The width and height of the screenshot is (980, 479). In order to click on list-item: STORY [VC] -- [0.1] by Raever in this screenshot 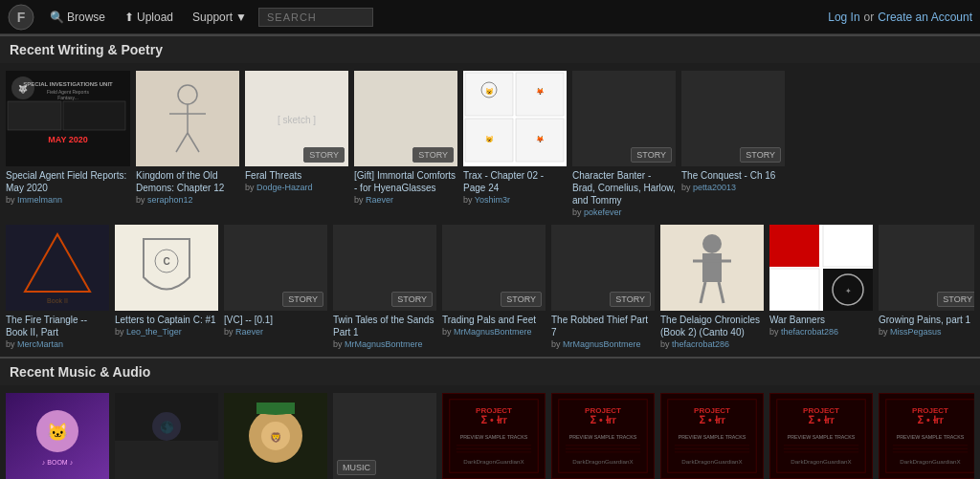, I will do `click(276, 287)`.